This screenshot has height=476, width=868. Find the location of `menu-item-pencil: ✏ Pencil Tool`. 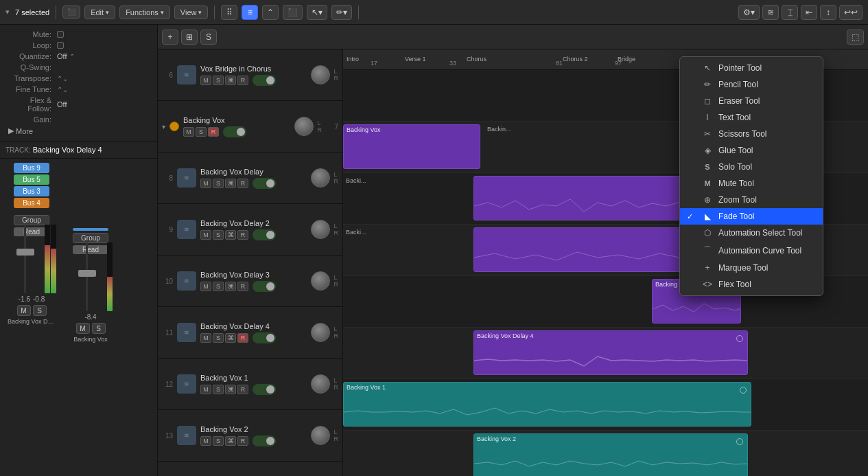

menu-item-pencil: ✏ Pencil Tool is located at coordinates (751, 84).